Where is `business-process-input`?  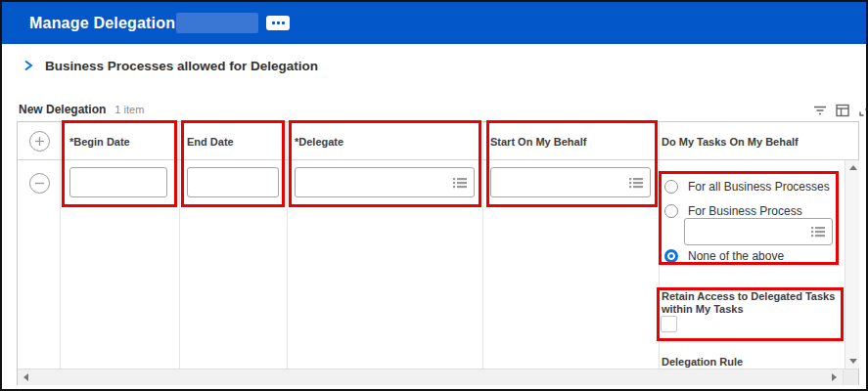
business-process-input is located at coordinates (748, 232).